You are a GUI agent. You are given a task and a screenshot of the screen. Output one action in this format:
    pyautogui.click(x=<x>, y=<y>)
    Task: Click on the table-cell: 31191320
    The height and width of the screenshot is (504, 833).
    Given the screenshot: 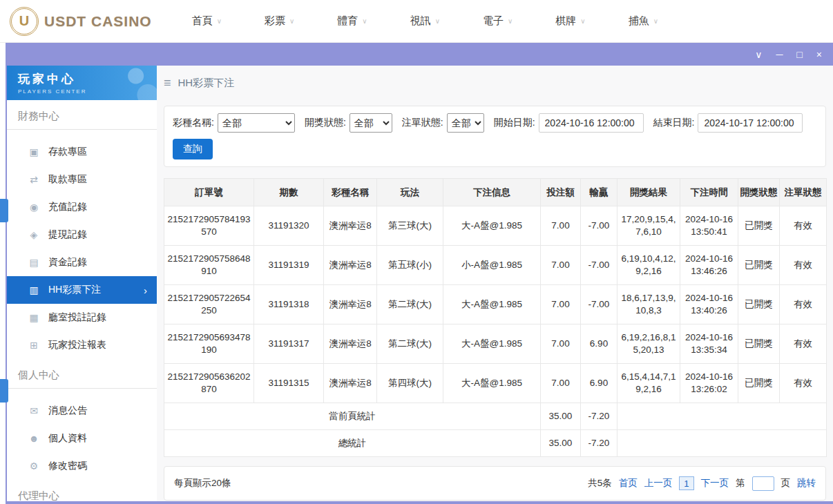 What is the action you would take?
    pyautogui.click(x=289, y=226)
    